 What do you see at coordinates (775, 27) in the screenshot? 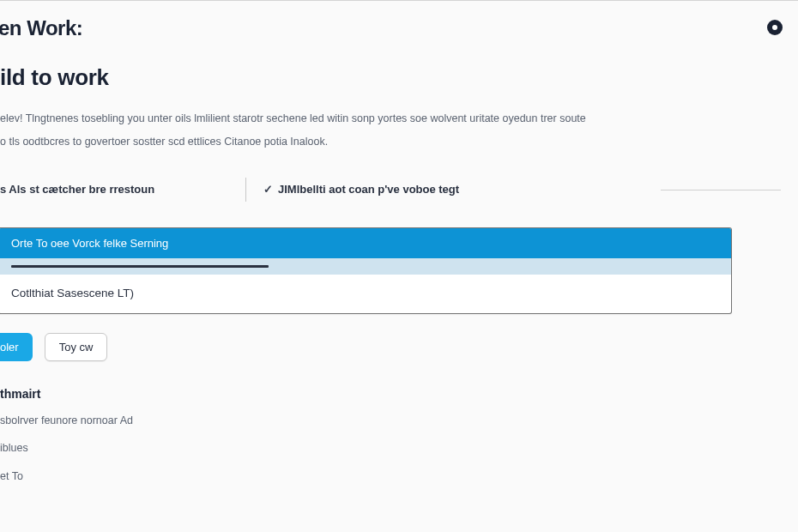
I see `help-icon` at bounding box center [775, 27].